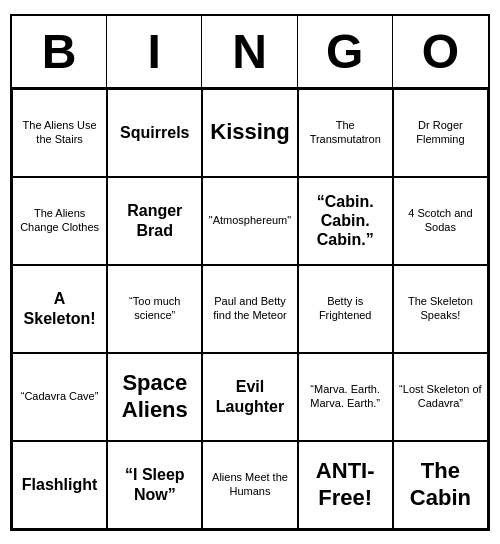 The width and height of the screenshot is (500, 544). Describe the element at coordinates (346, 309) in the screenshot. I see `bingo-cell-13: Betty is Frightened` at that location.